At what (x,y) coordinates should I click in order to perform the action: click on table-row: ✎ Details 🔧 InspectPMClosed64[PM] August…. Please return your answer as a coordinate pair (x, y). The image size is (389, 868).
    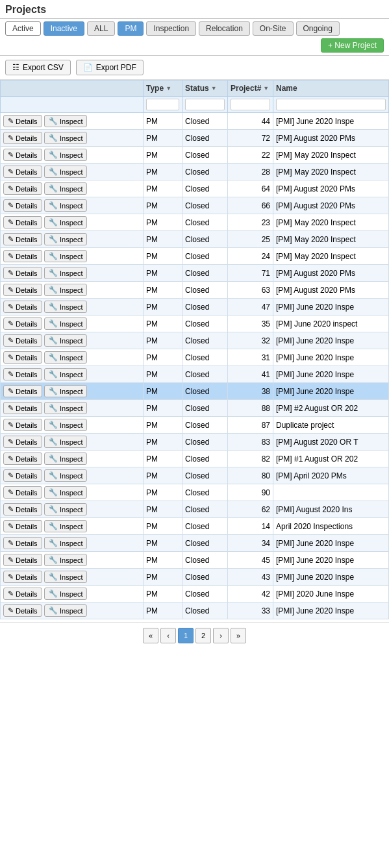
    Looking at the image, I should click on (195, 189).